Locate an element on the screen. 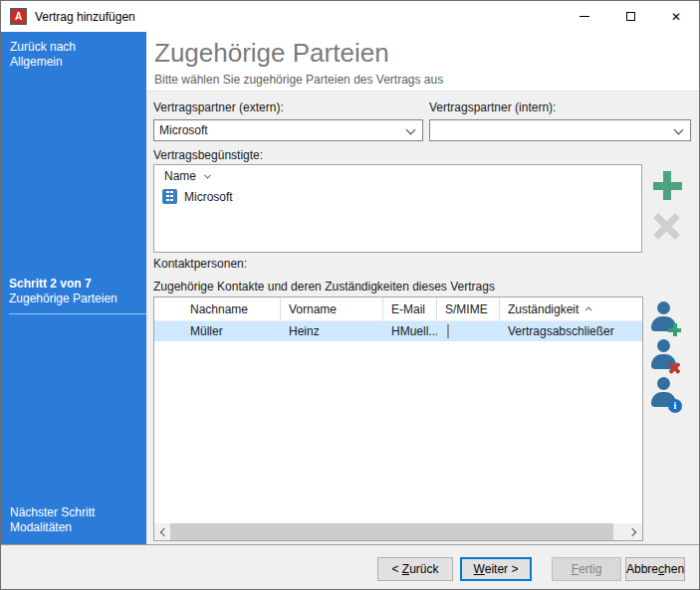 This screenshot has height=590, width=700. column-vorname: Vorname is located at coordinates (333, 309).